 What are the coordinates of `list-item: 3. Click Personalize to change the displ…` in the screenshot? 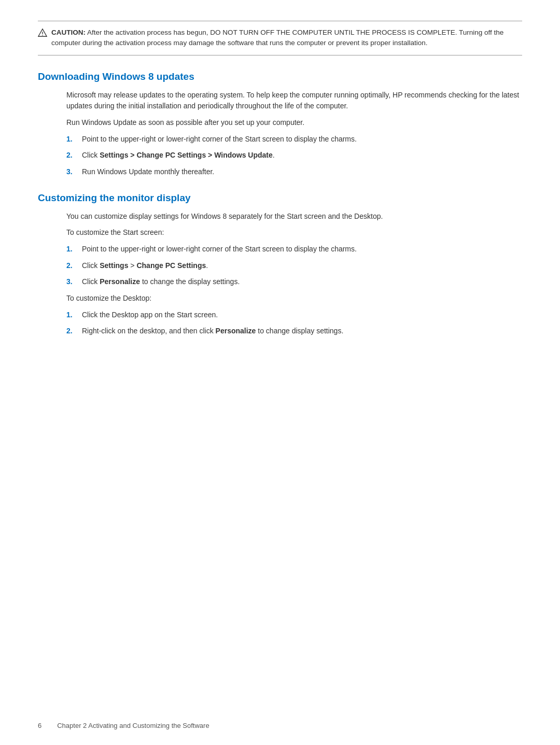 It's located at (295, 282).